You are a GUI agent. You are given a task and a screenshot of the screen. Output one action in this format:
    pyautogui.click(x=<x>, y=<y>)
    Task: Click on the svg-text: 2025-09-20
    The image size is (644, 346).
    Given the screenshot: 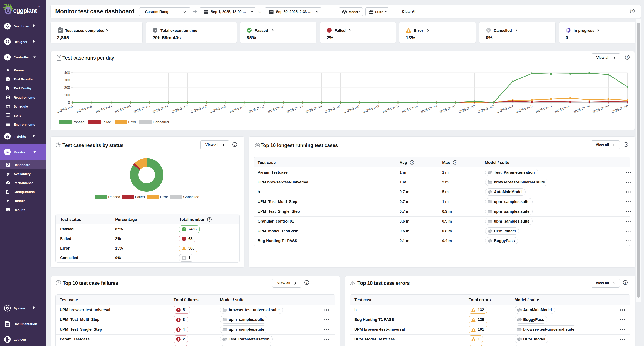 What is the action you would take?
    pyautogui.click(x=428, y=109)
    